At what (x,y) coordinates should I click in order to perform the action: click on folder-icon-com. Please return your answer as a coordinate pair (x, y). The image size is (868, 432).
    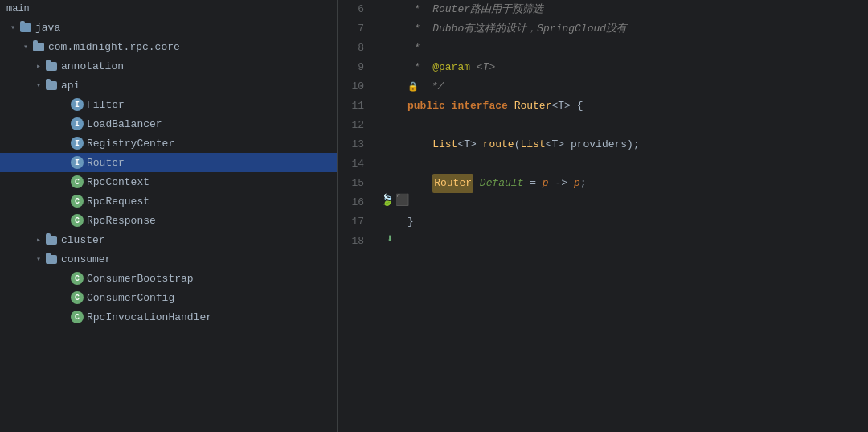
    Looking at the image, I should click on (39, 47).